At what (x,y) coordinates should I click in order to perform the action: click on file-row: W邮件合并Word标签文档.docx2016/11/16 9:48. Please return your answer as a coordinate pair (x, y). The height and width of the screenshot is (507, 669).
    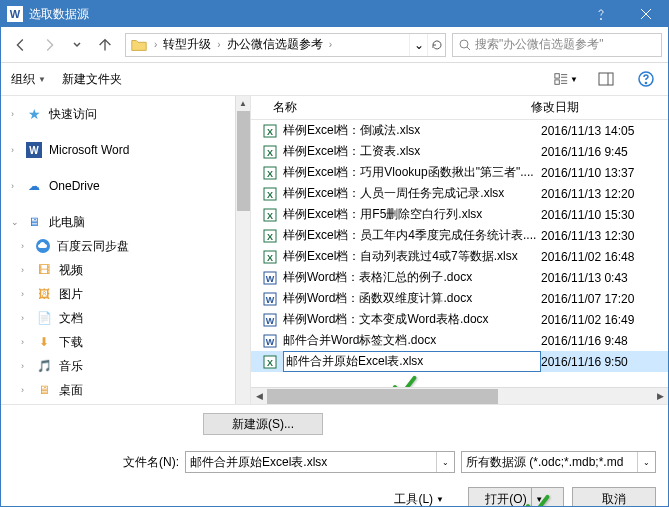
    Looking at the image, I should click on (460, 340).